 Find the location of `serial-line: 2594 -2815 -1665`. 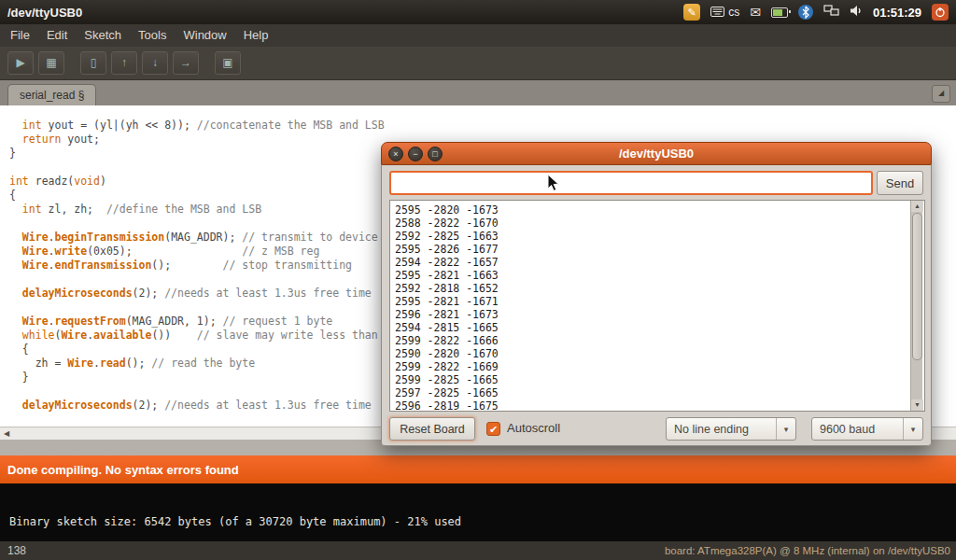

serial-line: 2594 -2815 -1665 is located at coordinates (659, 328).